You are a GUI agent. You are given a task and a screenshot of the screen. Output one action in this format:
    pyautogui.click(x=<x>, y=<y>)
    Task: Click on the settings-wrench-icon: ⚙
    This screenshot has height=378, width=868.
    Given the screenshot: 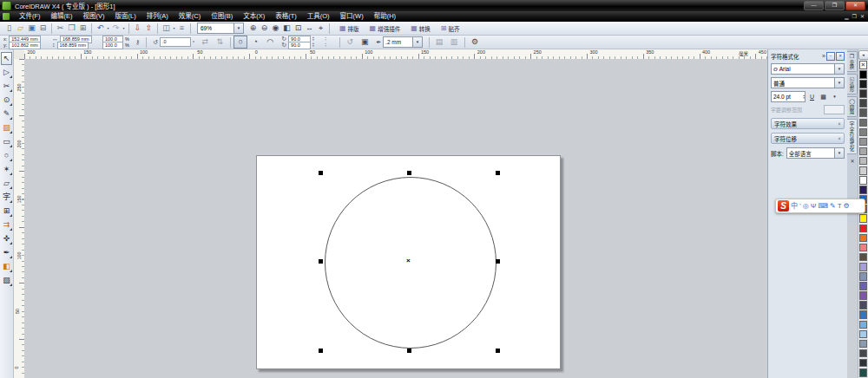 What is the action you would take?
    pyautogui.click(x=847, y=206)
    